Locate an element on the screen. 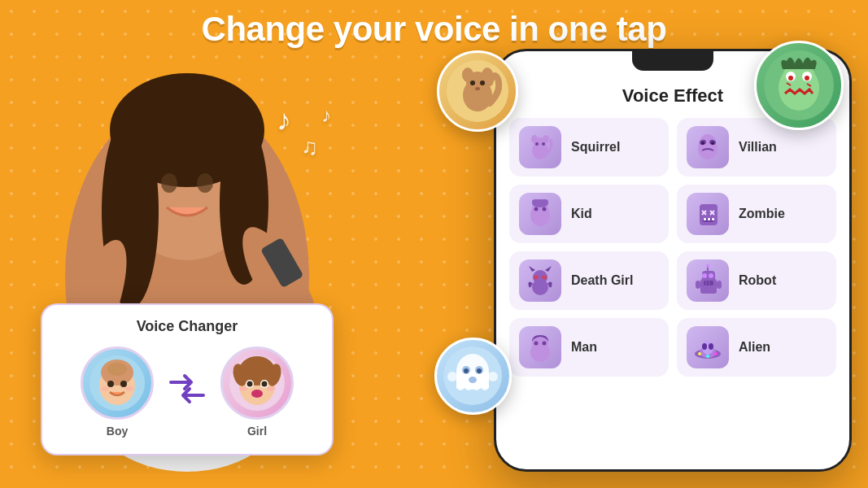  zombie-effect-name: Zombie is located at coordinates (761, 214).